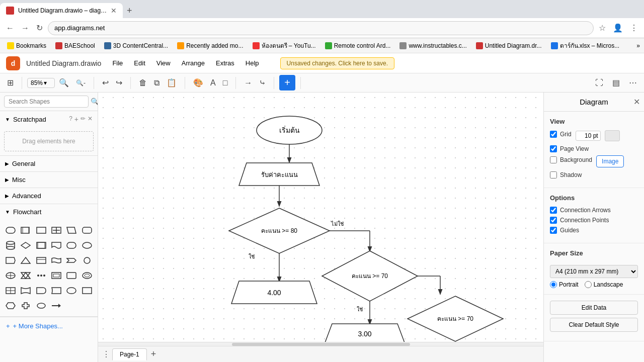  What do you see at coordinates (358, 46) in the screenshot?
I see `bookmark-remote: Remote control Ard...` at bounding box center [358, 46].